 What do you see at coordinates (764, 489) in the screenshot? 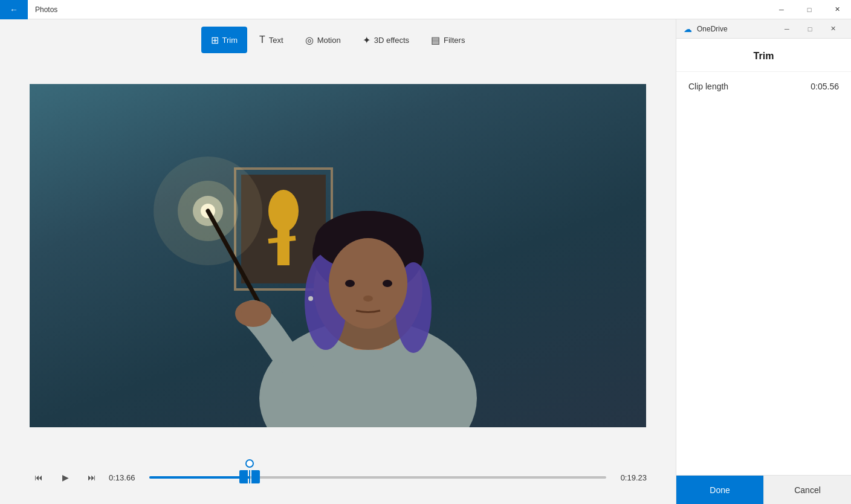
I see `panel-buttons: Done Cancel` at bounding box center [764, 489].